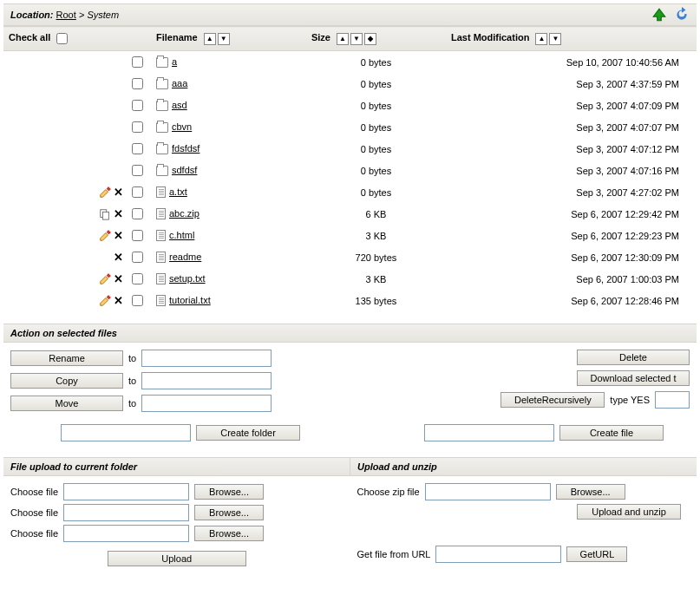  What do you see at coordinates (591, 492) in the screenshot?
I see `browse-zip-button: Browse...` at bounding box center [591, 492].